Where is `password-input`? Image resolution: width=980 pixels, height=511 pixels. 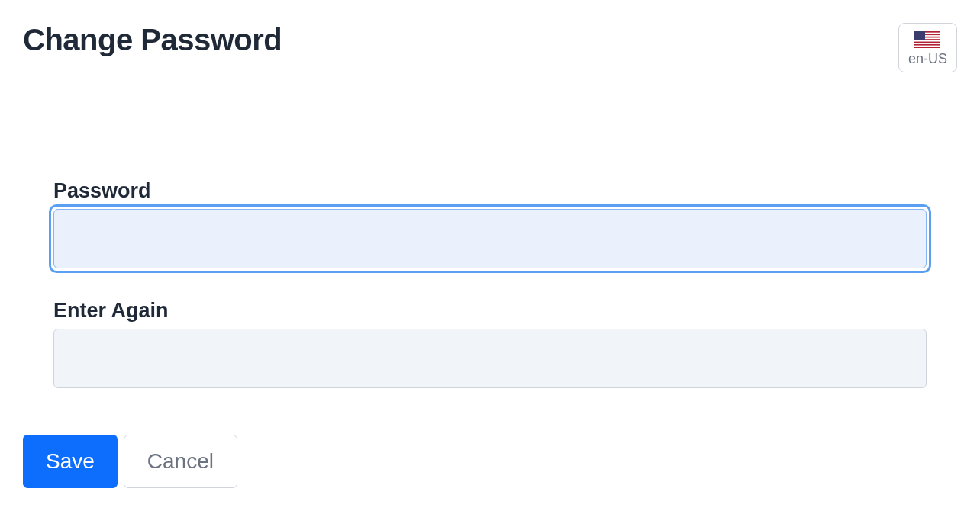
password-input is located at coordinates (490, 239).